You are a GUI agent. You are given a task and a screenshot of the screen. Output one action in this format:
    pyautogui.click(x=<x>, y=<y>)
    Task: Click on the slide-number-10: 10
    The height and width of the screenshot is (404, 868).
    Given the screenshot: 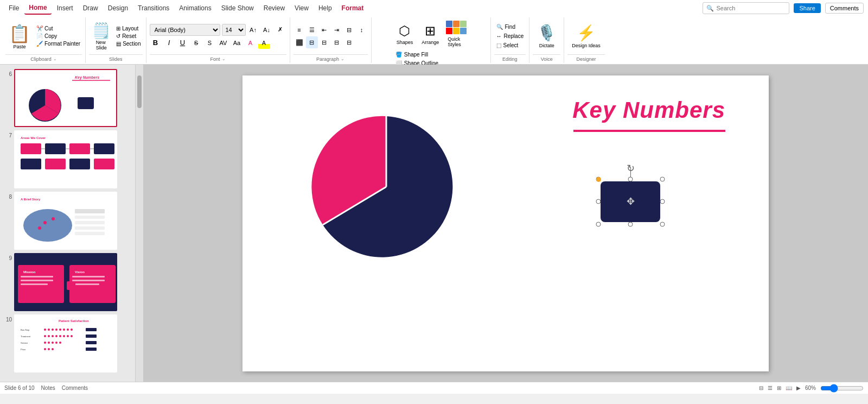 What is the action you would take?
    pyautogui.click(x=7, y=318)
    